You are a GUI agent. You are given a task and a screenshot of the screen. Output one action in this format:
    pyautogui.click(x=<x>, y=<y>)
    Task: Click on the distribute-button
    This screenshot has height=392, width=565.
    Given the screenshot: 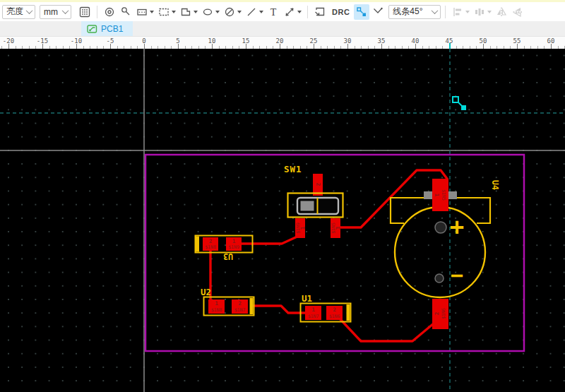 What is the action you would take?
    pyautogui.click(x=482, y=12)
    